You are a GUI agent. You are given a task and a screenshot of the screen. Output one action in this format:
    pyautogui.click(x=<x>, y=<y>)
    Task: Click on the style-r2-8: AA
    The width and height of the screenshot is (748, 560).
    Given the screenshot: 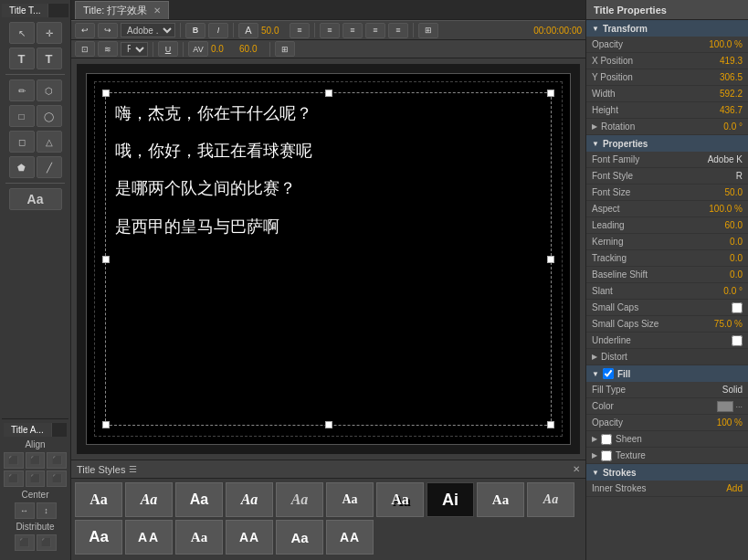 What is the action you would take?
    pyautogui.click(x=350, y=537)
    